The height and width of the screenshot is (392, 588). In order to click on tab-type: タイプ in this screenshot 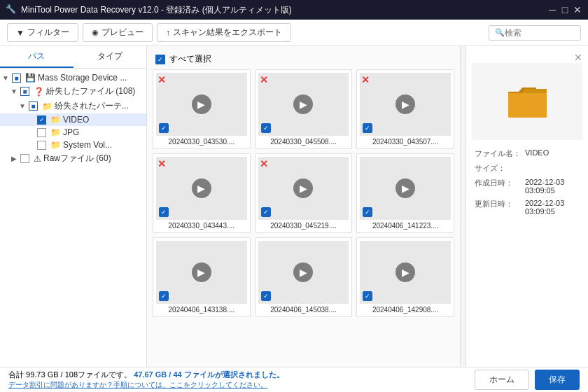, I will do `click(111, 57)`.